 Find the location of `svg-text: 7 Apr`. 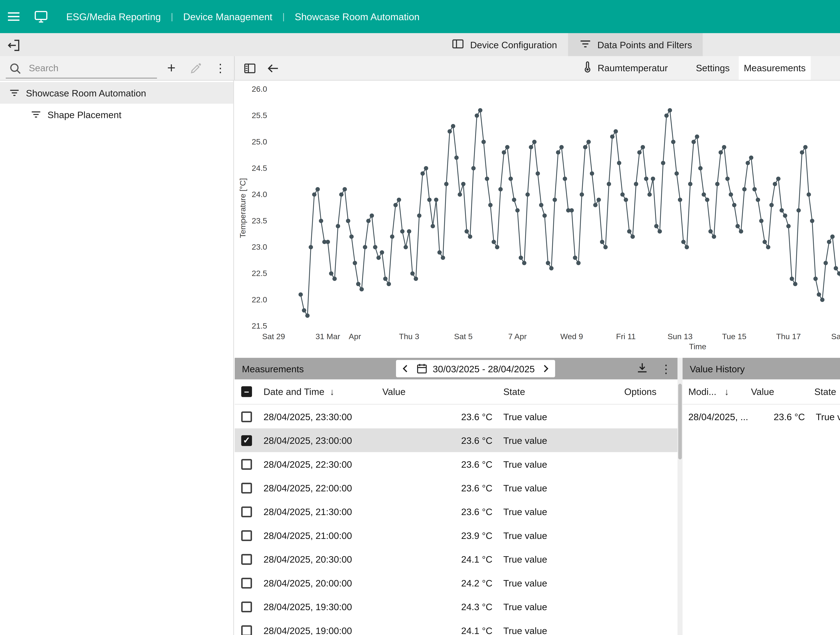

svg-text: 7 Apr is located at coordinates (517, 336).